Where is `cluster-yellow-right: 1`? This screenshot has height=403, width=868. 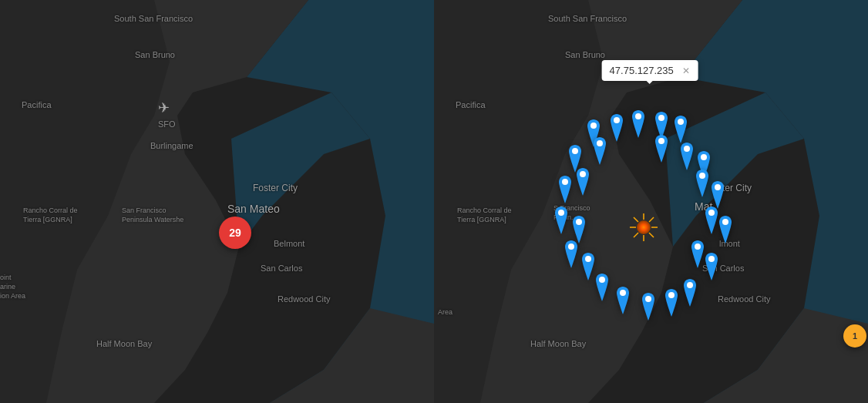 cluster-yellow-right: 1 is located at coordinates (855, 336).